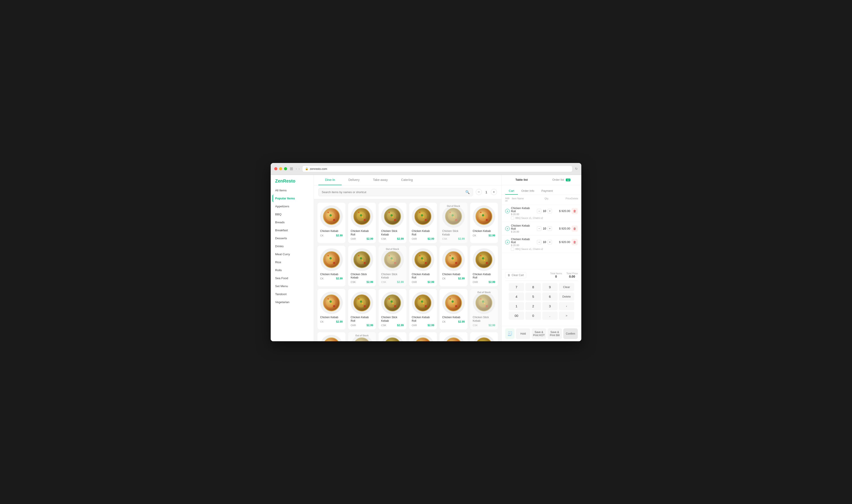 The width and height of the screenshot is (852, 504). What do you see at coordinates (292, 222) in the screenshot?
I see `sidebar-item-breads: Breads` at bounding box center [292, 222].